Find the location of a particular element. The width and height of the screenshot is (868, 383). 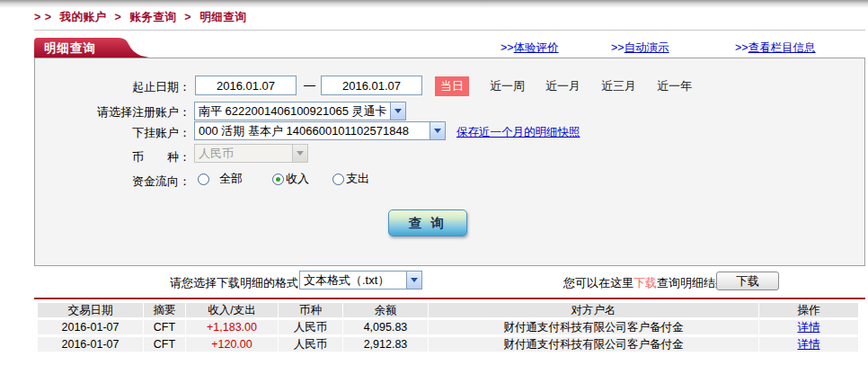

sub-account-label: 下挂账户： is located at coordinates (113, 133).